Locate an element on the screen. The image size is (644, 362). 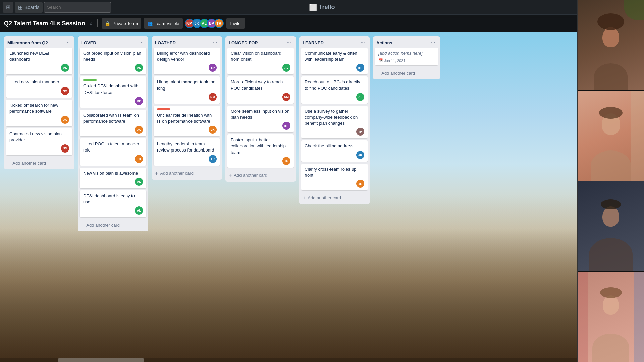
list-header-learned: LEARNED ··· is located at coordinates (334, 42).